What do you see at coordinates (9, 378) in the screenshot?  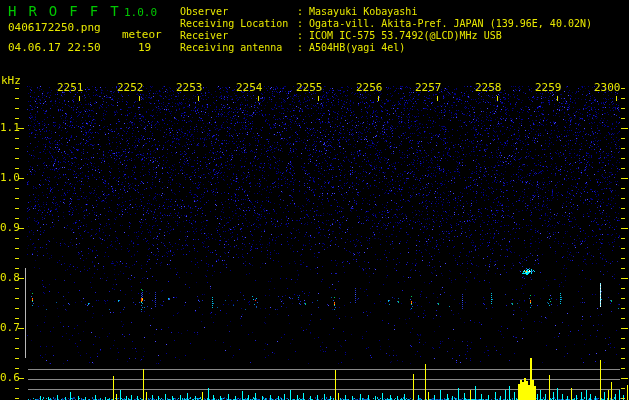 I see `freq-label: 0.6` at bounding box center [9, 378].